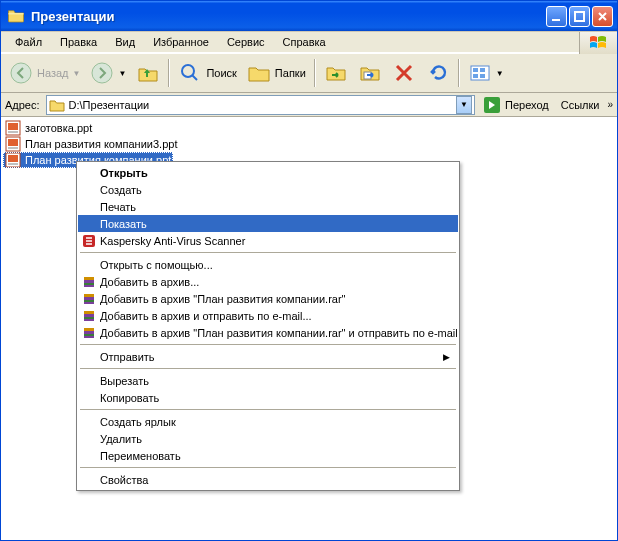  I want to click on close-button, so click(602, 16).